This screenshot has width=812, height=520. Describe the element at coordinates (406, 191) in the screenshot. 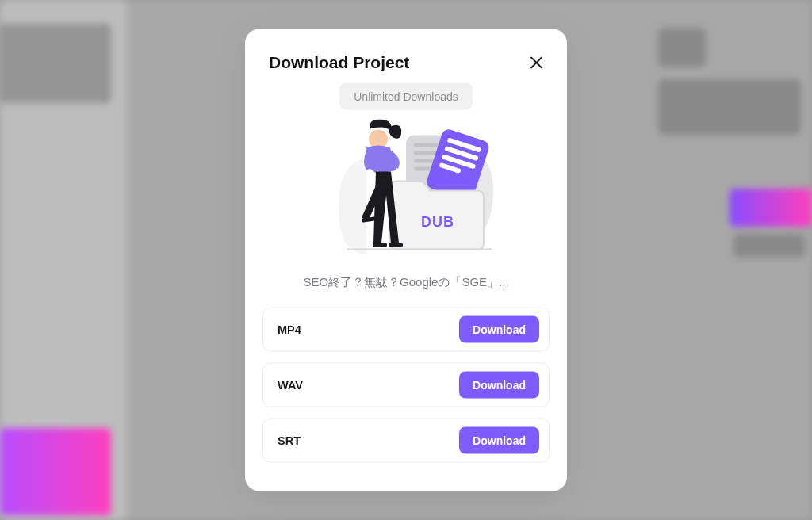

I see `folder-illustration: DUB` at that location.